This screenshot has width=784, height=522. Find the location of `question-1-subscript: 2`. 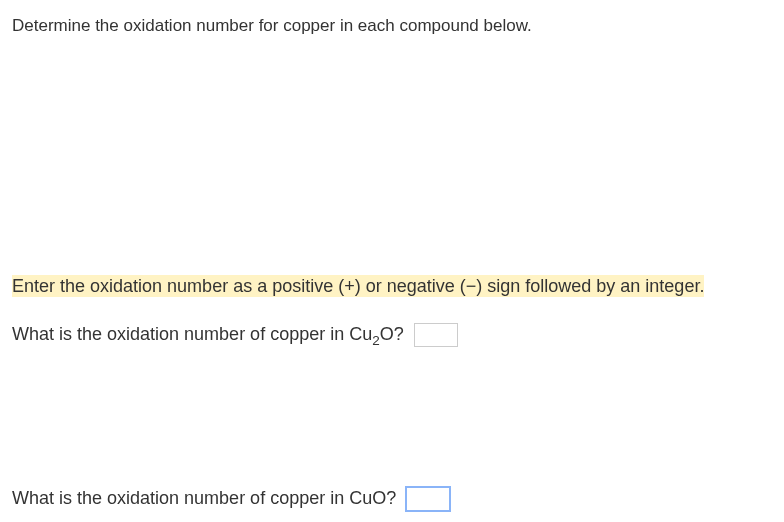

question-1-subscript: 2 is located at coordinates (376, 340).